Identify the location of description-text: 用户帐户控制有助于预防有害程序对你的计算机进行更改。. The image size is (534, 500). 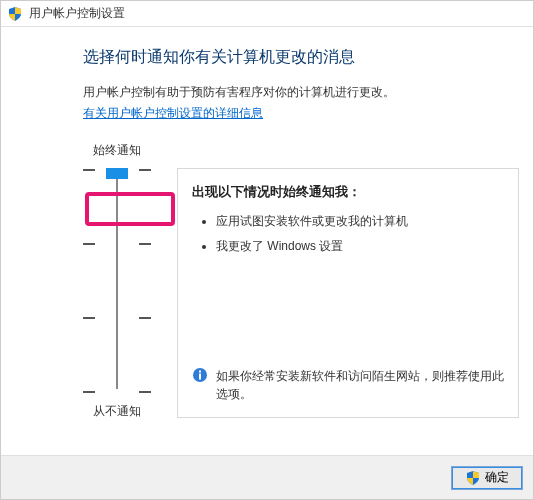
(301, 92).